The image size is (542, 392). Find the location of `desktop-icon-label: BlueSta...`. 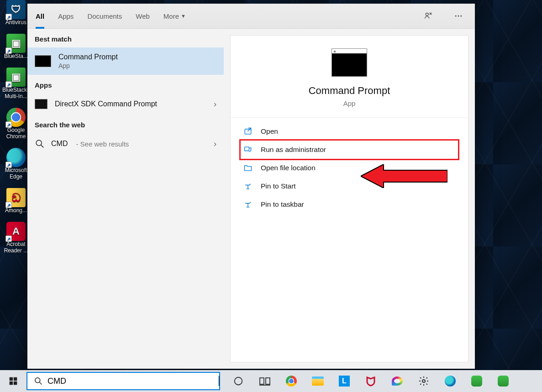

desktop-icon-label: BlueSta... is located at coordinates (16, 56).